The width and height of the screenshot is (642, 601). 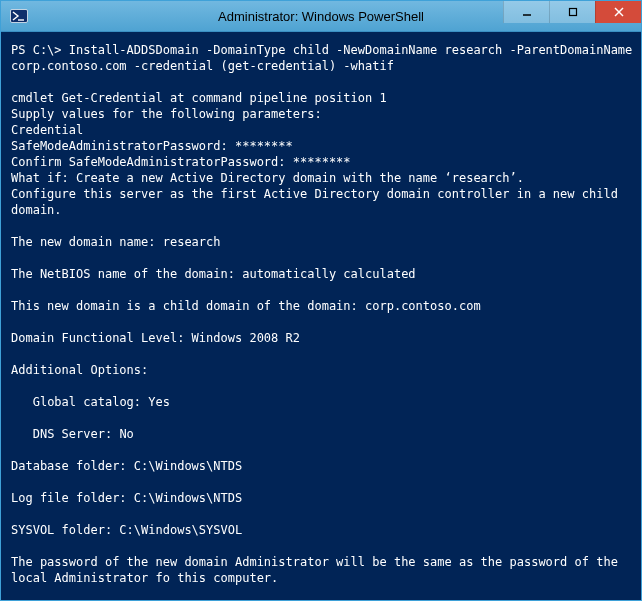 What do you see at coordinates (47, 130) in the screenshot?
I see `output-line: Credential` at bounding box center [47, 130].